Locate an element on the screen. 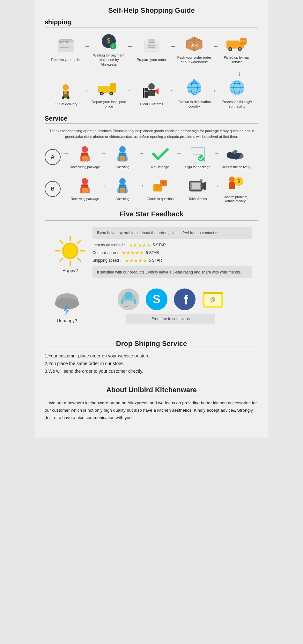  drop-item-2: 2,You place the same order in our store. is located at coordinates (152, 363).